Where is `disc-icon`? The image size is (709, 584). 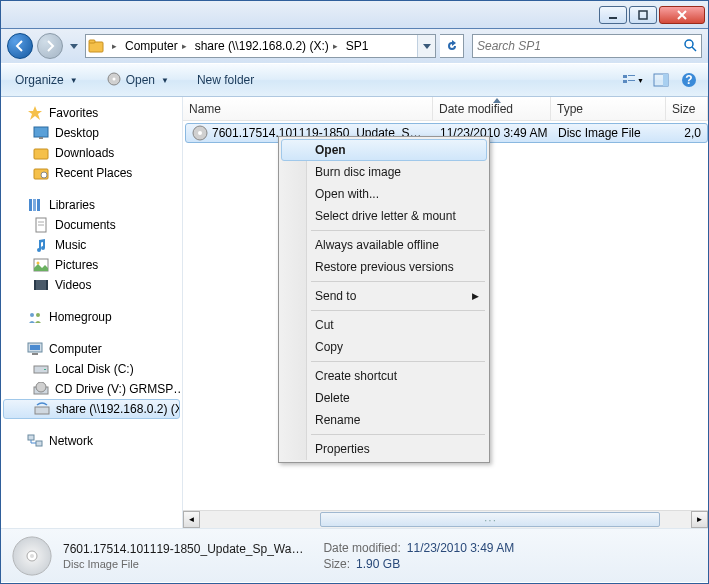 disc-icon is located at coordinates (114, 80).